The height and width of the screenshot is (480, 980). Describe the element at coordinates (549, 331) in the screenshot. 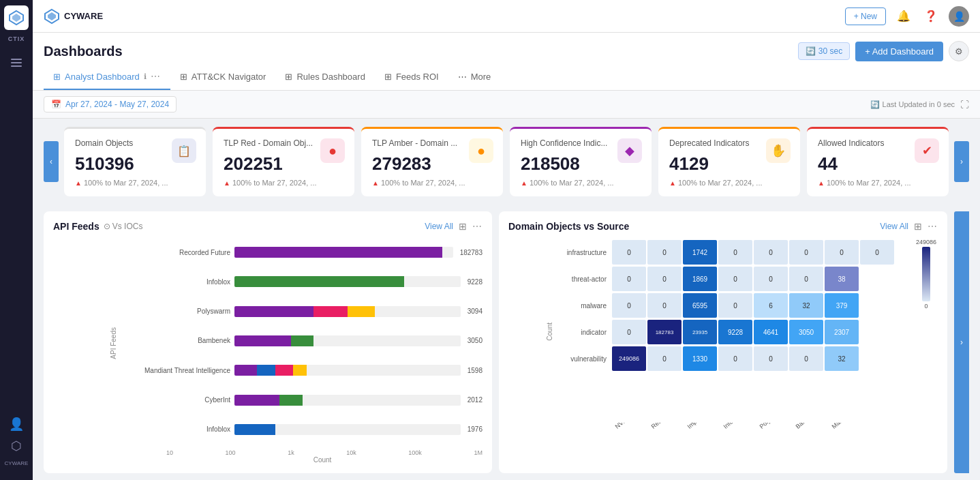

I see `heatmap-y-label: Count` at that location.